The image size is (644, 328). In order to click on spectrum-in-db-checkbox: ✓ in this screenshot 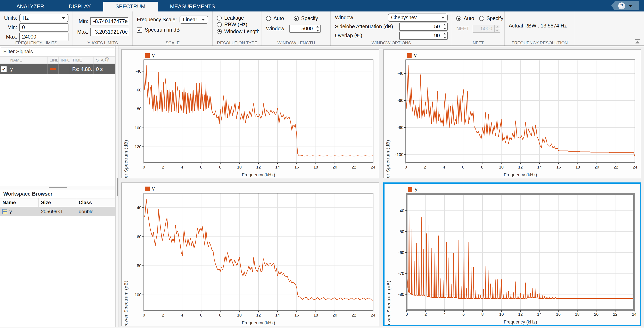, I will do `click(140, 30)`.